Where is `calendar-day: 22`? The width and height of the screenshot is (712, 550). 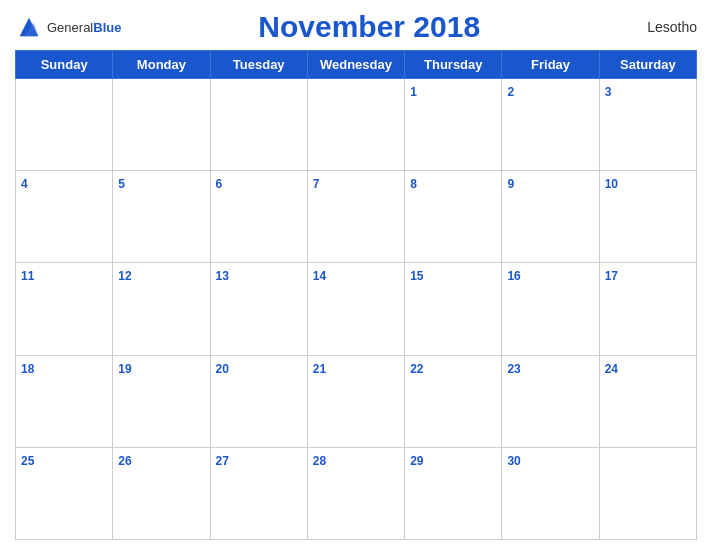
calendar-day: 22 is located at coordinates (454, 401).